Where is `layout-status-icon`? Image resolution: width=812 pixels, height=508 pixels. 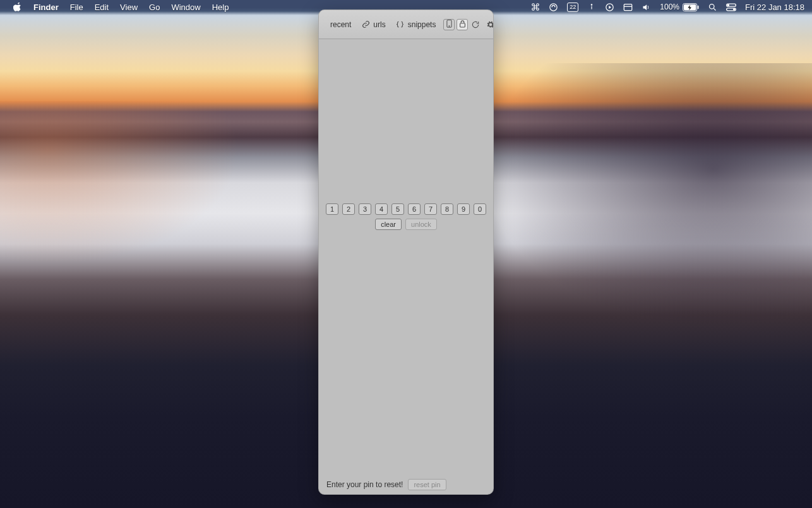 layout-status-icon is located at coordinates (628, 8).